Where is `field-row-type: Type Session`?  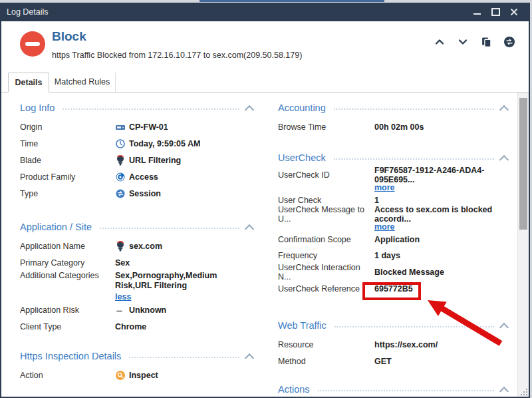 field-row-type: Type Session is located at coordinates (136, 193).